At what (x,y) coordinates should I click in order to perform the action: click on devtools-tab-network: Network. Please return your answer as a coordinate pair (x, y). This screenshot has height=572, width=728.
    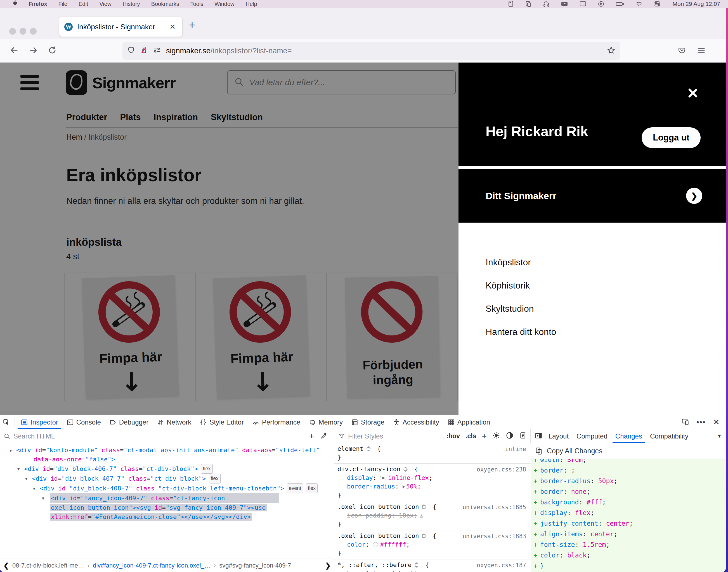
    Looking at the image, I should click on (174, 422).